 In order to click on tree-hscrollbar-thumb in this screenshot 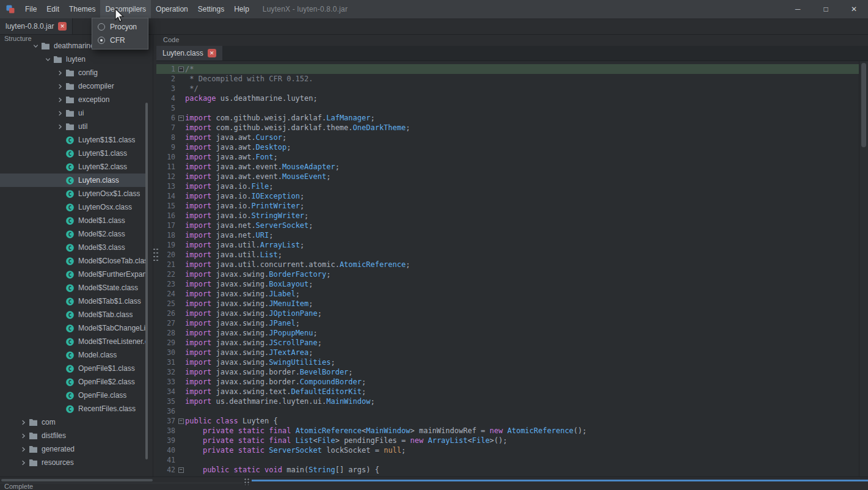, I will do `click(77, 480)`.